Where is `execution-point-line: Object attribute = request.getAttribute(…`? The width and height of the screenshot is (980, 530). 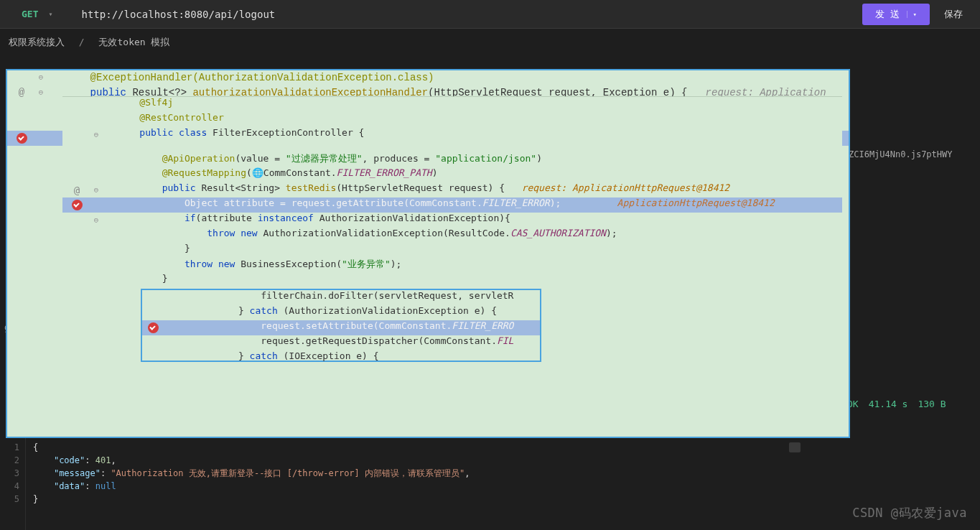 execution-point-line: Object attribute = request.getAttribute(… is located at coordinates (452, 205).